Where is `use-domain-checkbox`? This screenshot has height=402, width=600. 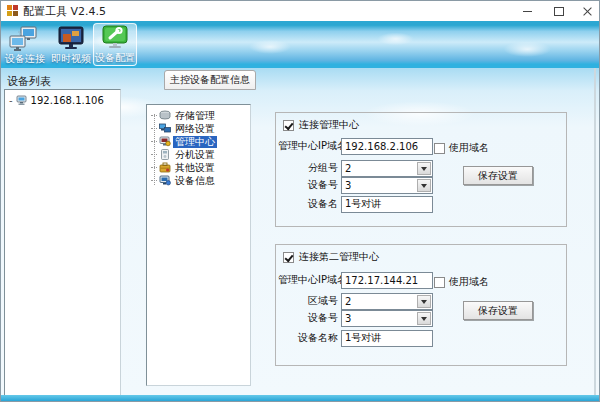
use-domain-checkbox is located at coordinates (440, 148).